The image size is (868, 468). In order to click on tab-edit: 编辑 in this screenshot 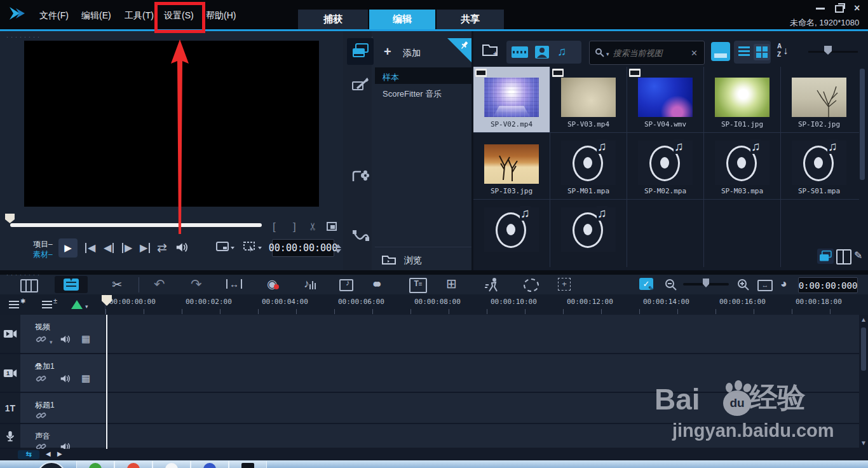, I will do `click(402, 19)`.